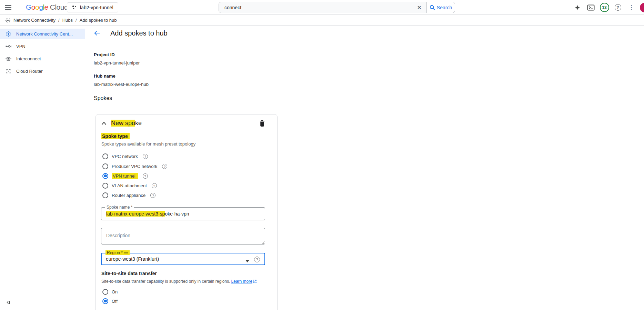 This screenshot has height=310, width=644. I want to click on user-avatar, so click(642, 8).